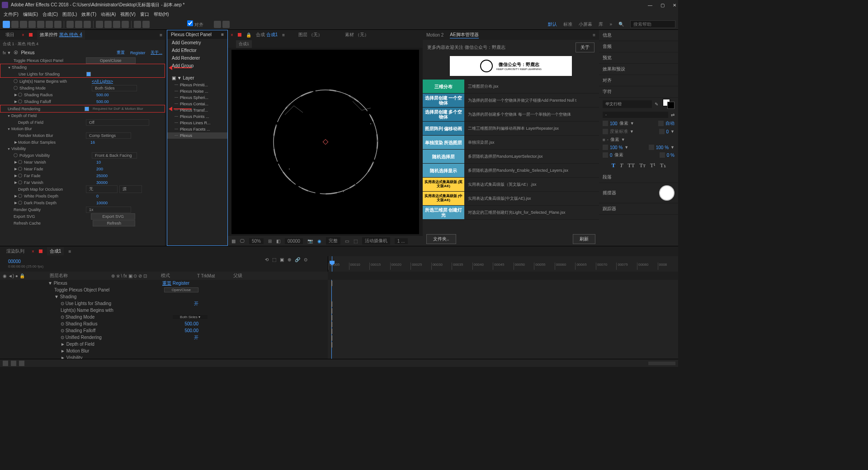 This screenshot has width=868, height=470. What do you see at coordinates (102, 183) in the screenshot?
I see `far-vanish-val: 30000` at bounding box center [102, 183].